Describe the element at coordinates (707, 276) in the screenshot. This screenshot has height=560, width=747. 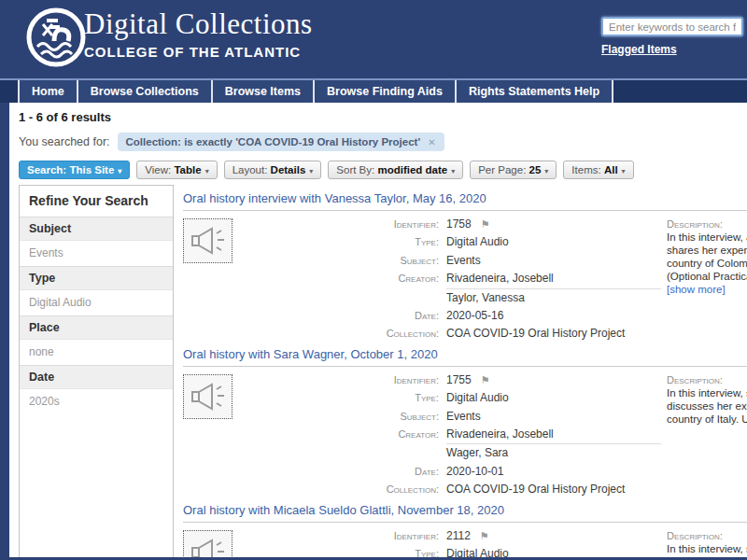
I see `description-text-line: (Optional Practical T` at that location.